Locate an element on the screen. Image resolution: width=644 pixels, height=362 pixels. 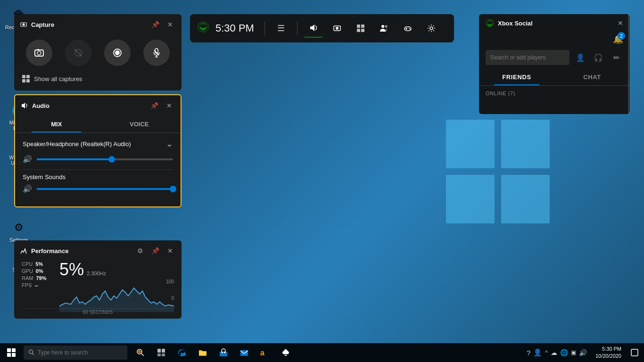
xbox-controller-icon is located at coordinates (408, 28).